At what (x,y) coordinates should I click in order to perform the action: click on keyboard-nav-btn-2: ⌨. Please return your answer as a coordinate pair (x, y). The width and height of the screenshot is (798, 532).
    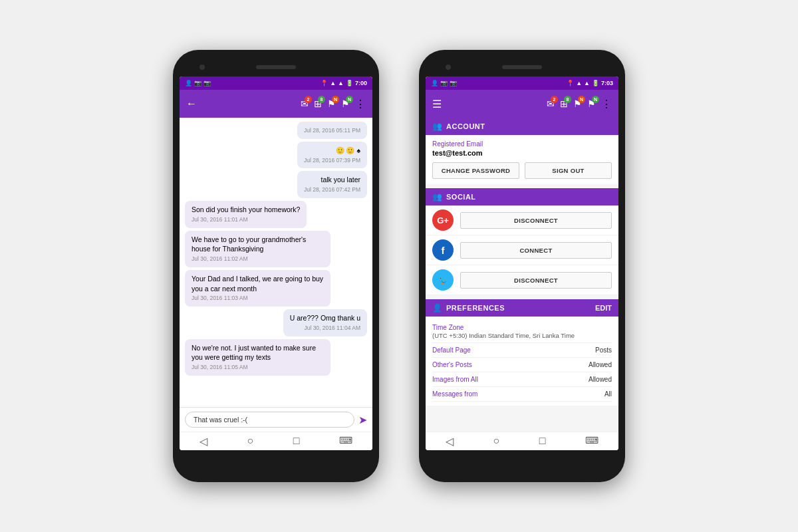
    Looking at the image, I should click on (592, 442).